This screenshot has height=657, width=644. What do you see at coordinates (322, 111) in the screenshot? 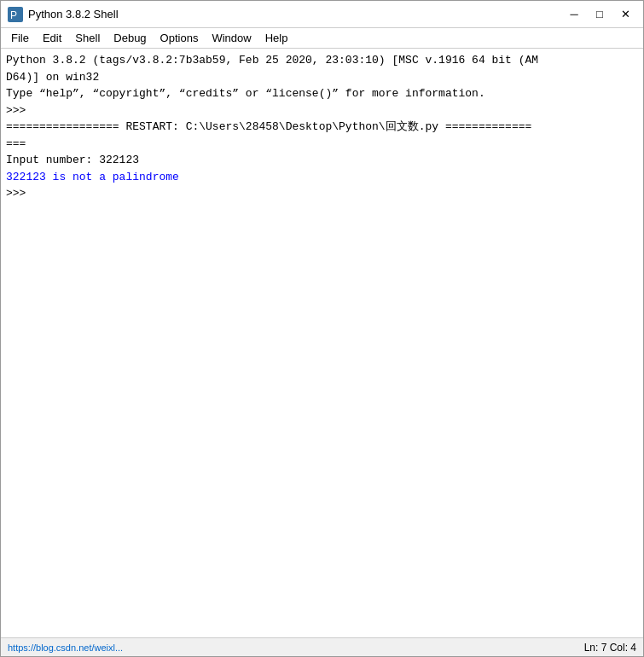
I see `shell-prompt-1: >>>` at bounding box center [322, 111].